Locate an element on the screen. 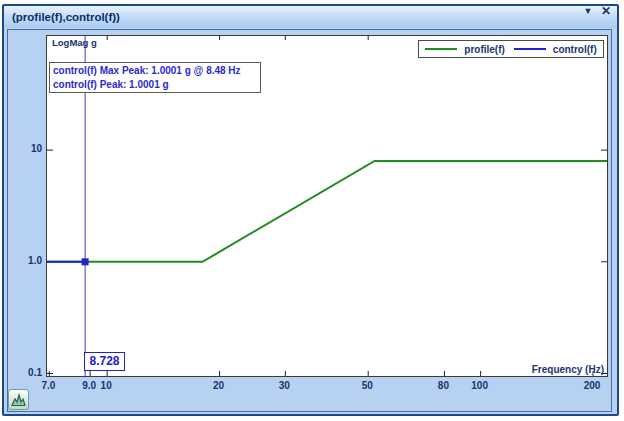 The width and height of the screenshot is (624, 421). cursor-marker is located at coordinates (86, 262).